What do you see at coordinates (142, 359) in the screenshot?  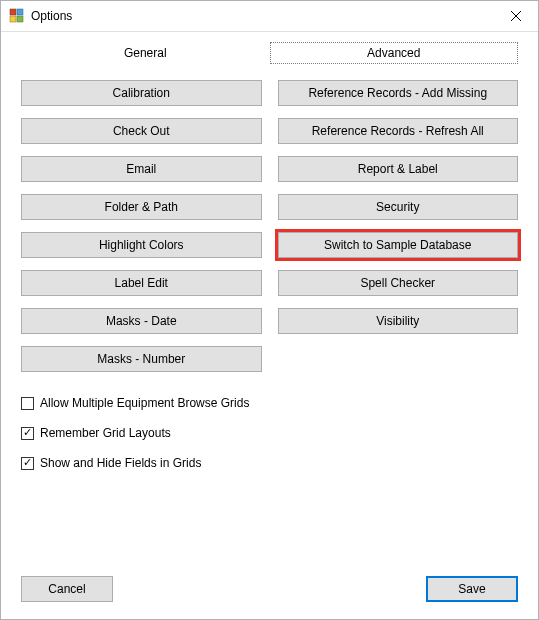 I see `btn-masks-number: Masks - Number` at bounding box center [142, 359].